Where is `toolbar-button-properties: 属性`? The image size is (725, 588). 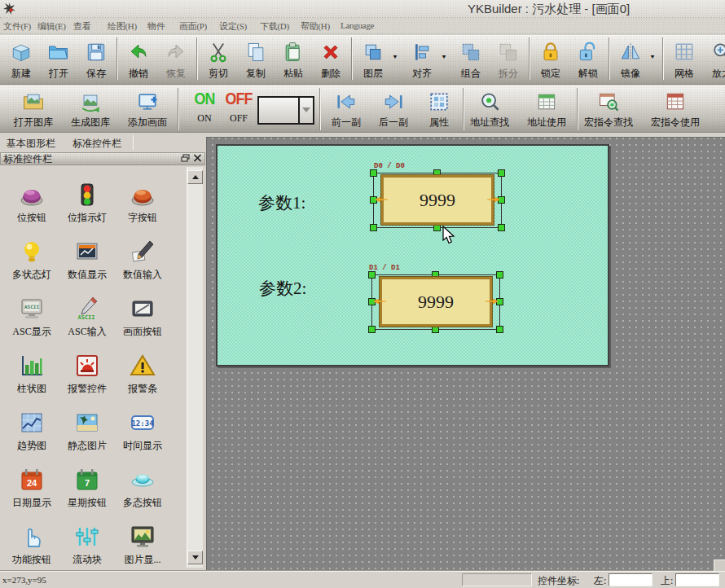 toolbar-button-properties: 属性 is located at coordinates (439, 108).